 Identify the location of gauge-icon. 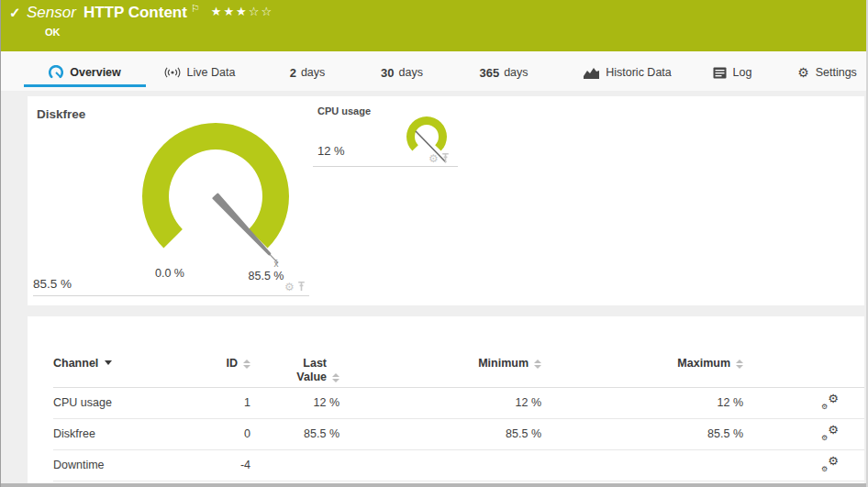
(56, 72).